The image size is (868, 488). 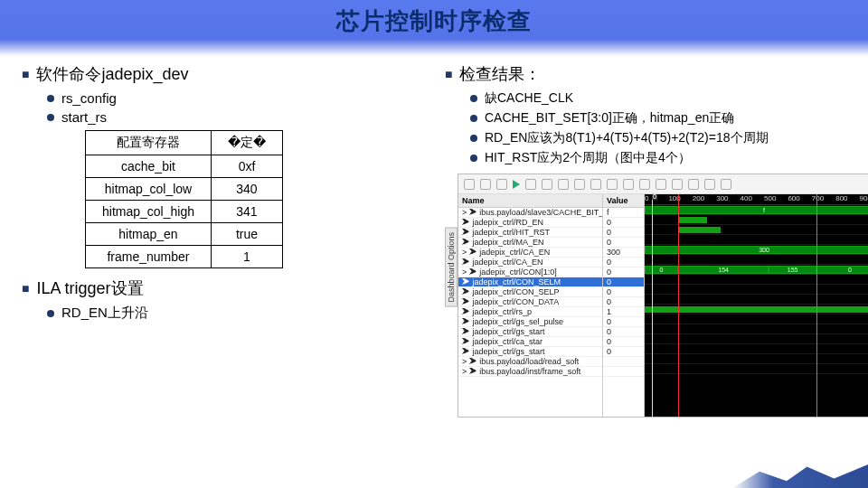 What do you see at coordinates (486, 184) in the screenshot?
I see `add-icon` at bounding box center [486, 184].